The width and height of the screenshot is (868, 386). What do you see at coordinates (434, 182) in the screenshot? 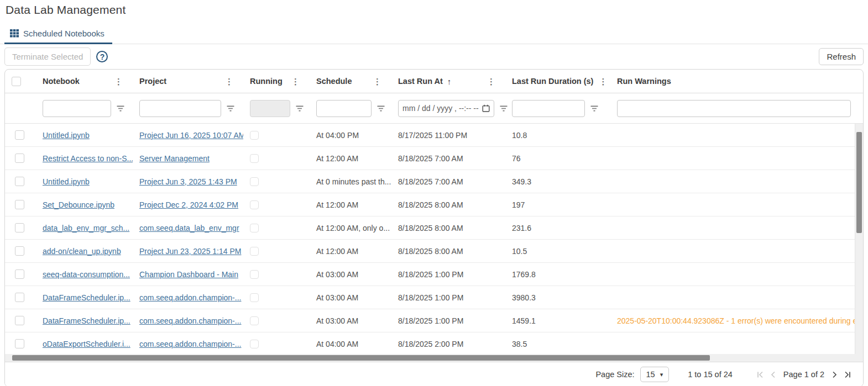
I see `table-row: Untitled.ipynb Project Jun 3, 2025 1:43 …` at bounding box center [434, 182].